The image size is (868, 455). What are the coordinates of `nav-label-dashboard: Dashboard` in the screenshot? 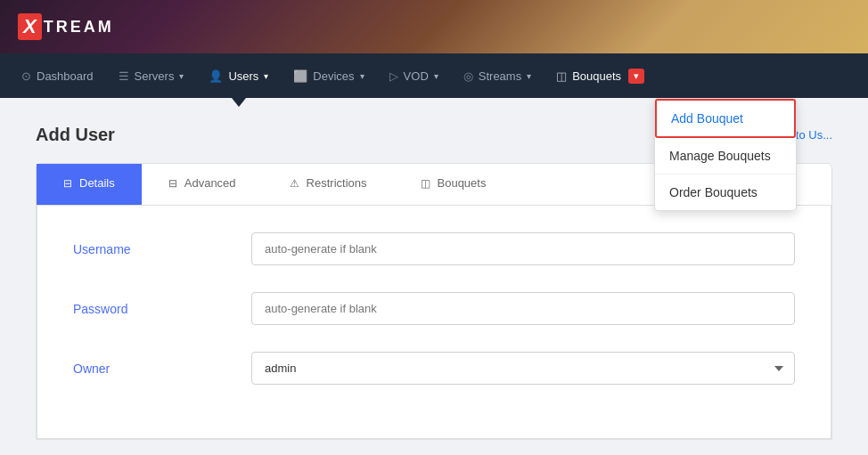 It's located at (65, 77).